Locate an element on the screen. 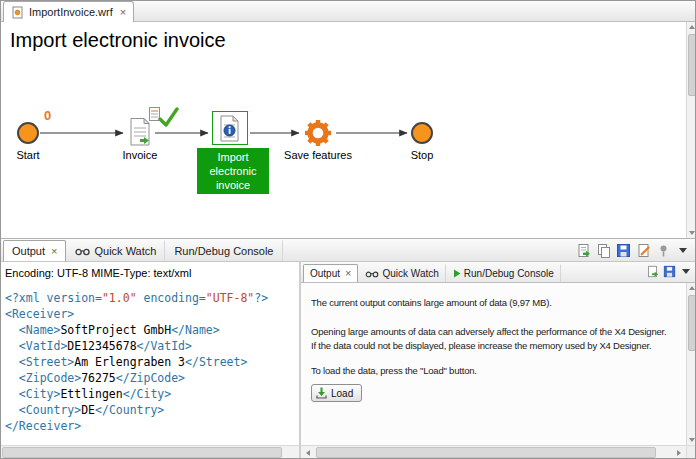 This screenshot has width=696, height=459. xml-line: </Receiver> is located at coordinates (150, 426).